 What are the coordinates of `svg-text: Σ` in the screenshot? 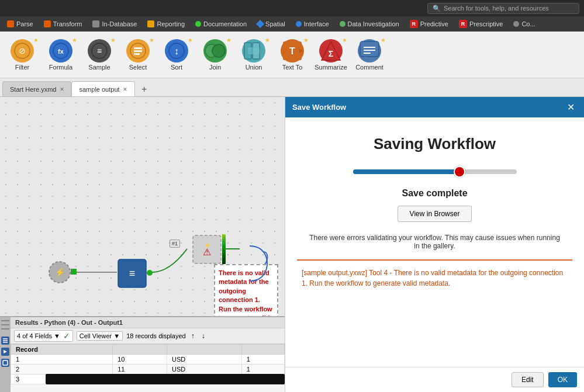 It's located at (331, 54).